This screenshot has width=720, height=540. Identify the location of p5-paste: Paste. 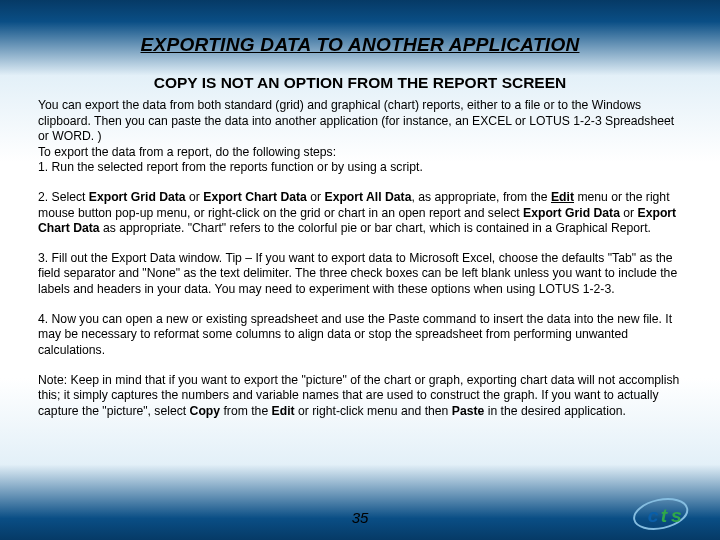
(468, 411).